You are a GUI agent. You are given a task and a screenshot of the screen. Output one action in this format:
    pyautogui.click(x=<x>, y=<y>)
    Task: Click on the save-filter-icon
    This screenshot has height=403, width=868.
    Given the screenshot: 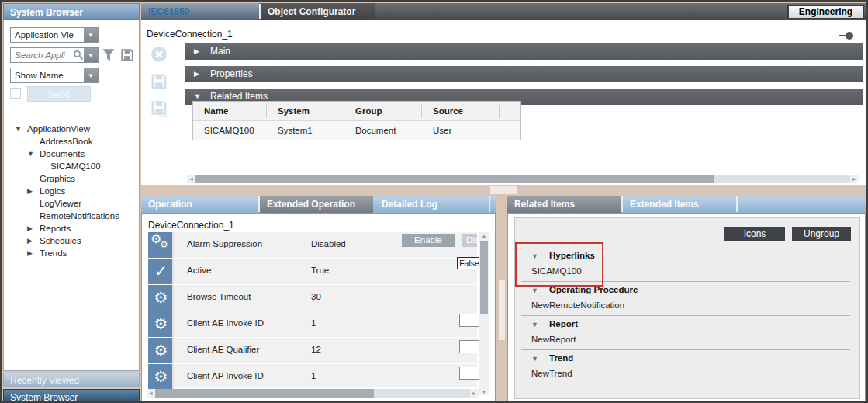 What is the action you would take?
    pyautogui.click(x=127, y=55)
    